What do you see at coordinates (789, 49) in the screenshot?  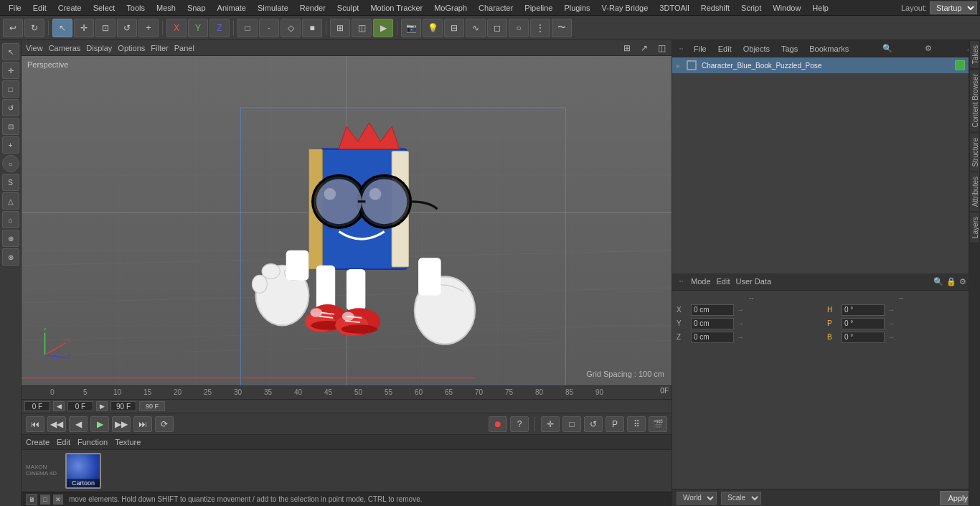 I see `objects-tags-menu: Tags` at bounding box center [789, 49].